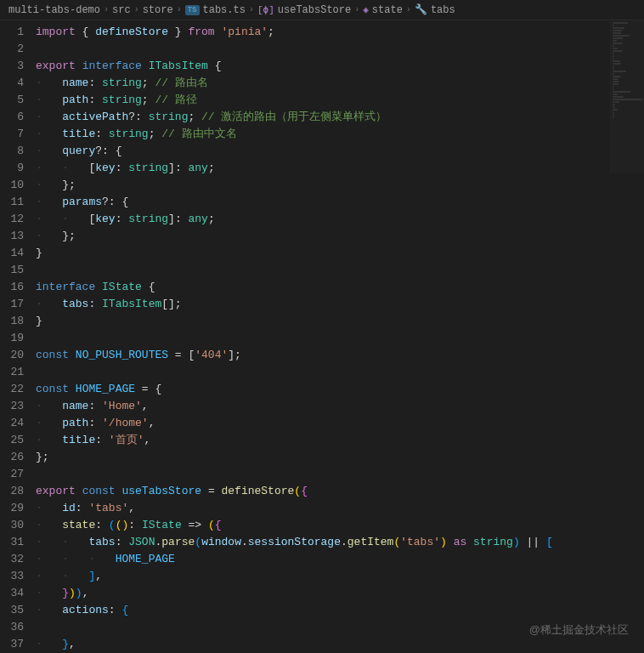 The width and height of the screenshot is (644, 653). I want to click on line-number: 22, so click(12, 389).